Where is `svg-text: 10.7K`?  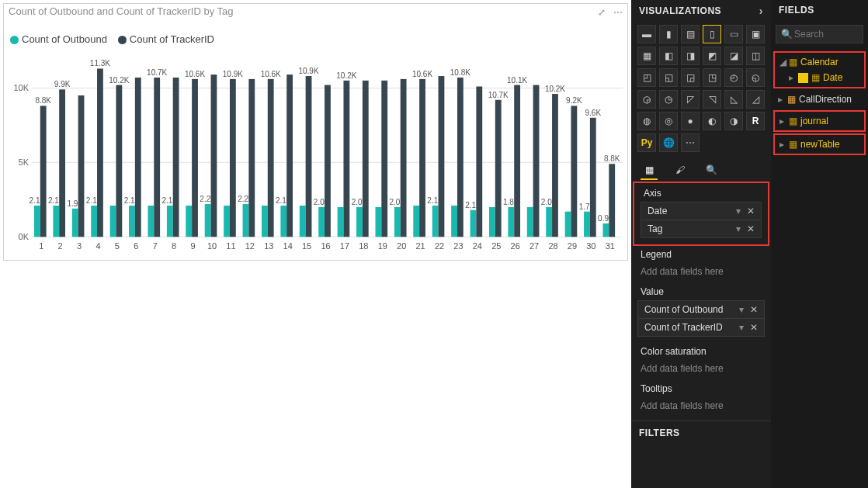 svg-text: 10.7K is located at coordinates (498, 95).